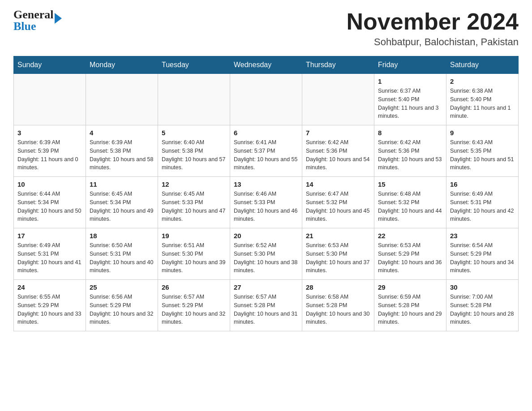 The image size is (532, 411). What do you see at coordinates (194, 184) in the screenshot?
I see `day-number: 12` at bounding box center [194, 184].